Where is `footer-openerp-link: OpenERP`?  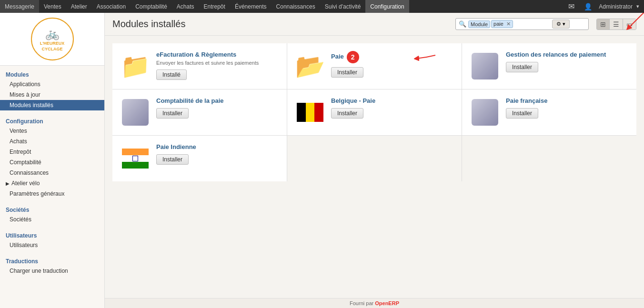 footer-openerp-link: OpenERP is located at coordinates (387, 303).